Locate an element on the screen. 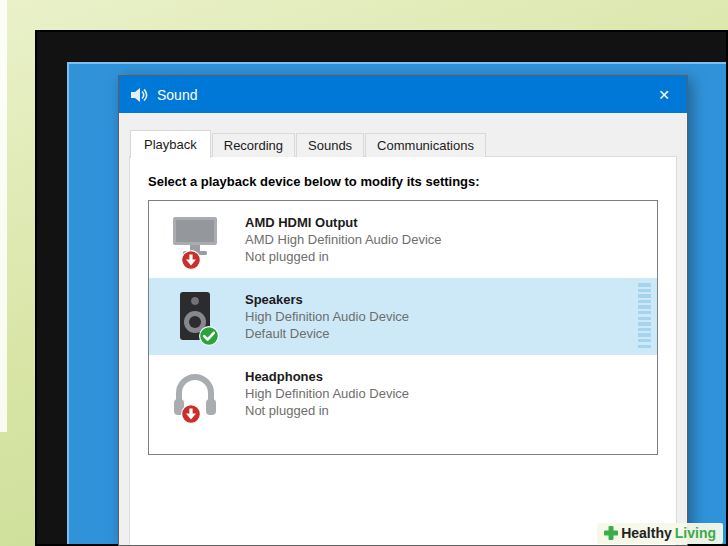 The image size is (728, 546). background-highlight-strip is located at coordinates (4, 216).